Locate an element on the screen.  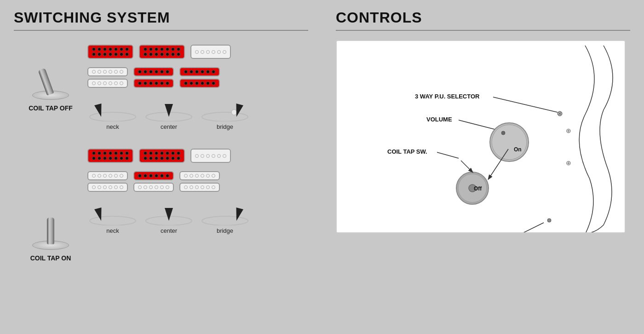
coil-tap-on-label: COIL TAP ON is located at coordinates (51, 258).